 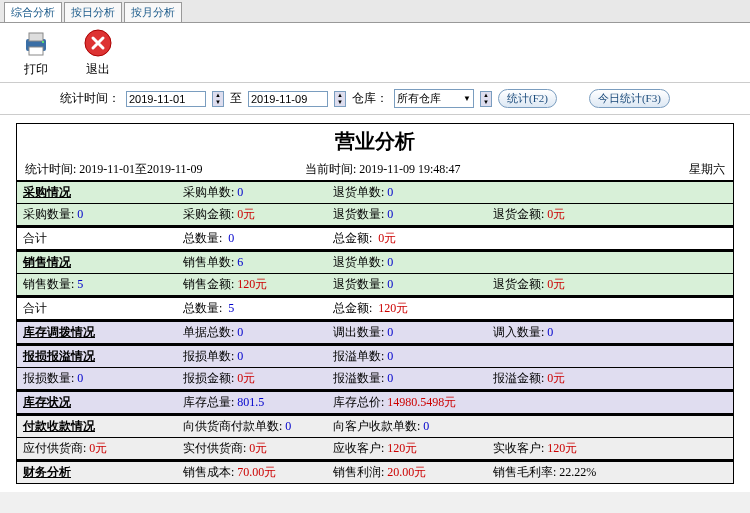 I want to click on lossgain-header: 报损报溢情况, so click(x=97, y=356).